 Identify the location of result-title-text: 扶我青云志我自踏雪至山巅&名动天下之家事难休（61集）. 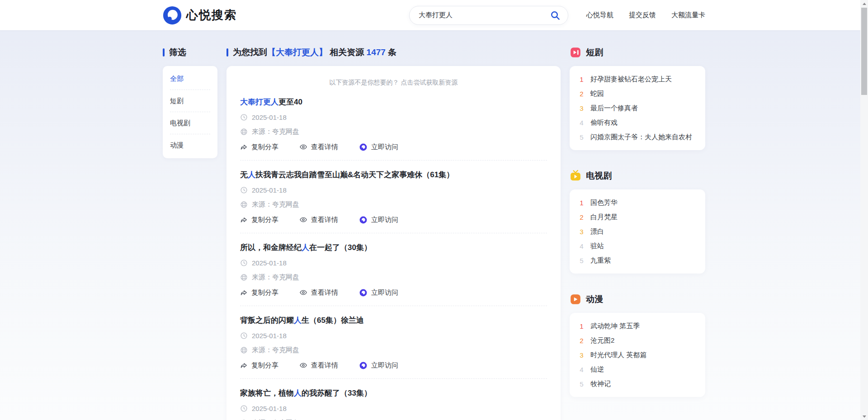
(354, 175).